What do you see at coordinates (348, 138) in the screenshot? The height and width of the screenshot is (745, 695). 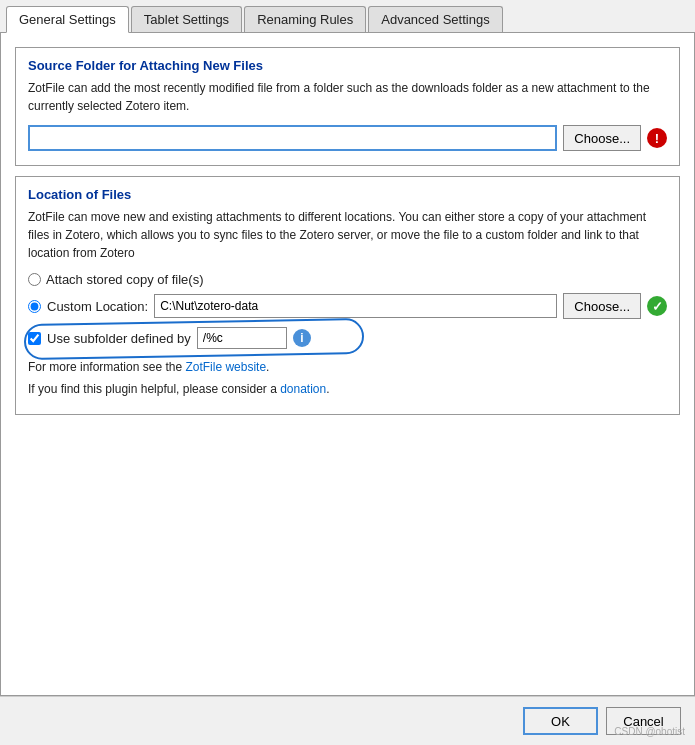 I see `source-folder-input-row: Choose... !` at bounding box center [348, 138].